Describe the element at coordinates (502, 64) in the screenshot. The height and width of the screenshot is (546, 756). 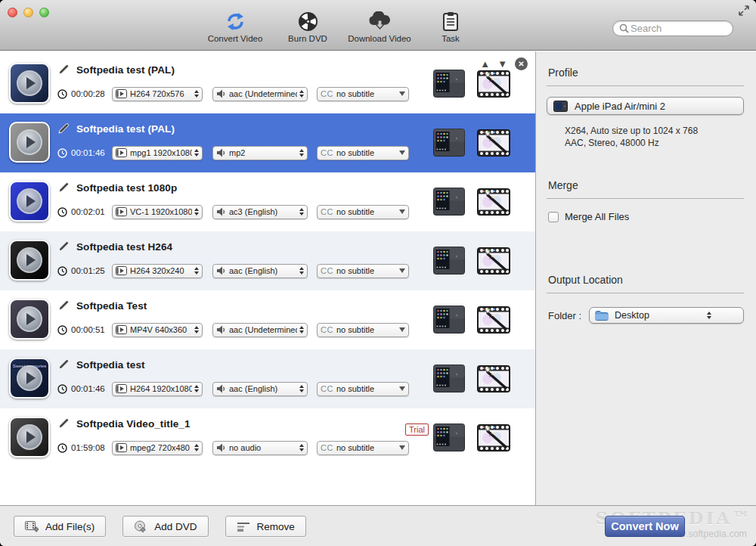
I see `move-down-icon: ▼` at that location.